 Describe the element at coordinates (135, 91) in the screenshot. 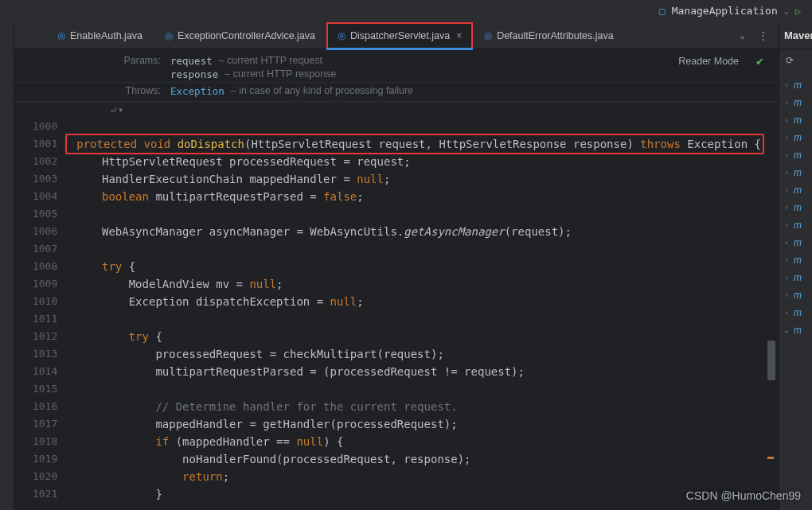

I see `doc-throws-label: Throws:` at that location.